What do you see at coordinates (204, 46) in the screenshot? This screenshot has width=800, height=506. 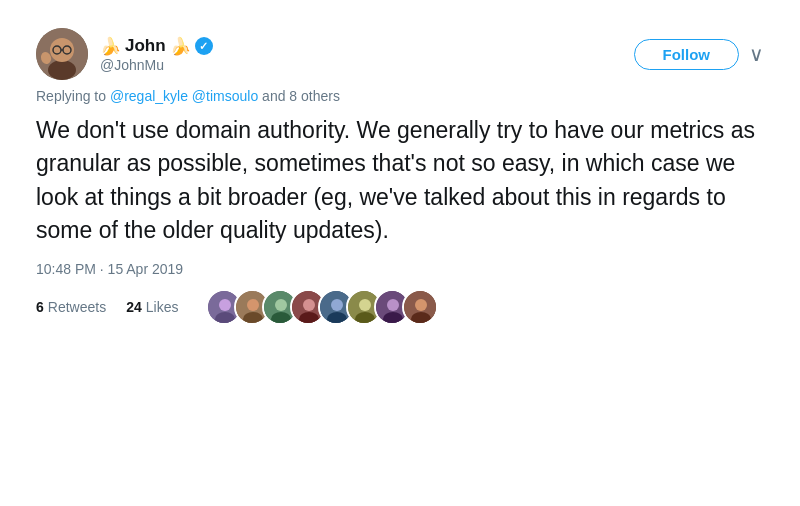 I see `verified-badge: ✓` at bounding box center [204, 46].